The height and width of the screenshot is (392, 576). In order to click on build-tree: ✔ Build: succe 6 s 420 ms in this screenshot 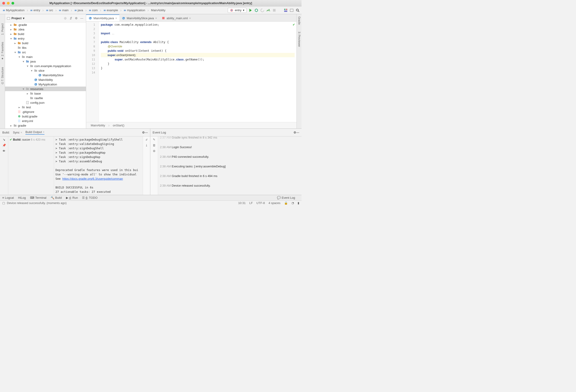, I will do `click(31, 166)`.